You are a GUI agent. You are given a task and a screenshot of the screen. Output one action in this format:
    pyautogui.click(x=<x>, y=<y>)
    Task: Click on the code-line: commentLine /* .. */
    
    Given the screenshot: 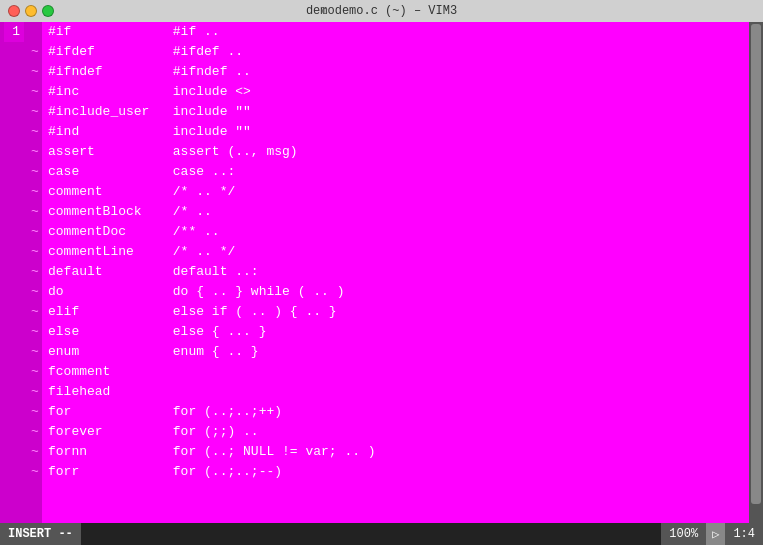 What is the action you would take?
    pyautogui.click(x=398, y=252)
    